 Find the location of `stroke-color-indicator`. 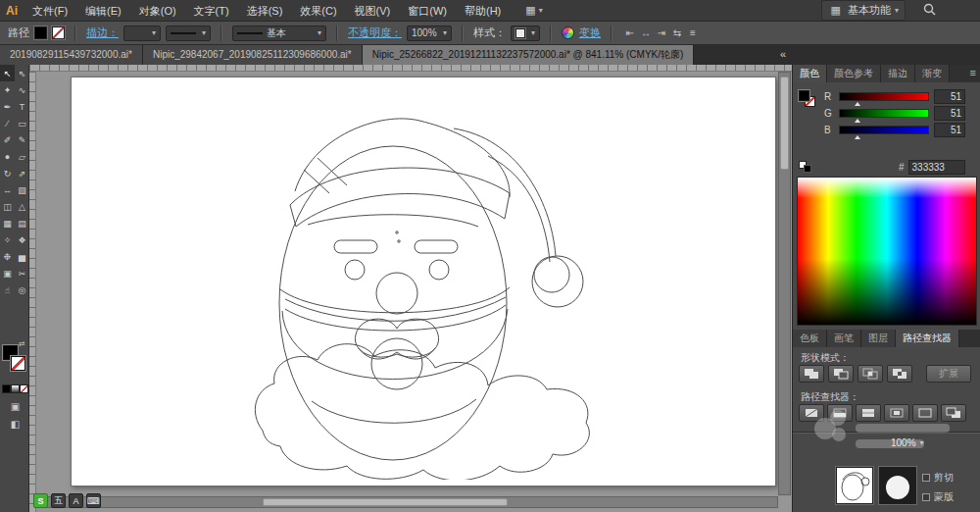

stroke-color-indicator is located at coordinates (18, 363).